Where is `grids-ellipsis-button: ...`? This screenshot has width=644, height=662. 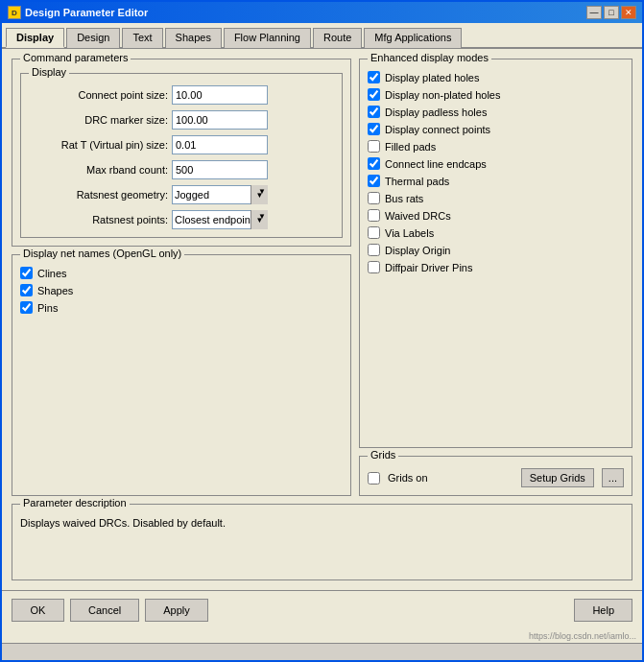 grids-ellipsis-button: ... is located at coordinates (612, 478).